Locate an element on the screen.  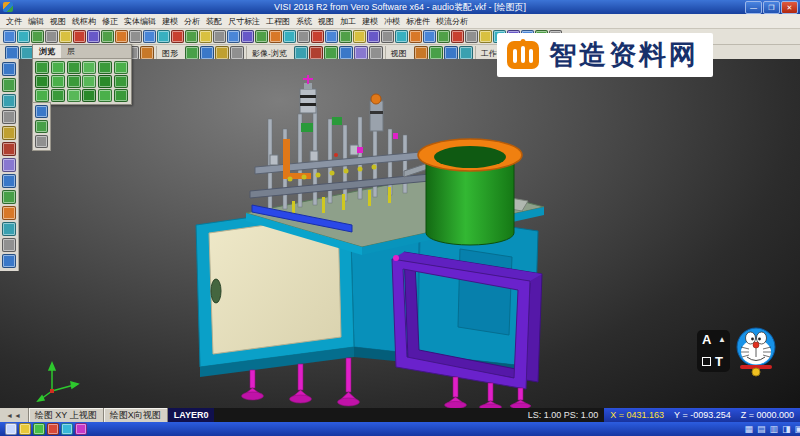
view-name-indicator: 绘图X向视图 is located at coordinates (136, 415).